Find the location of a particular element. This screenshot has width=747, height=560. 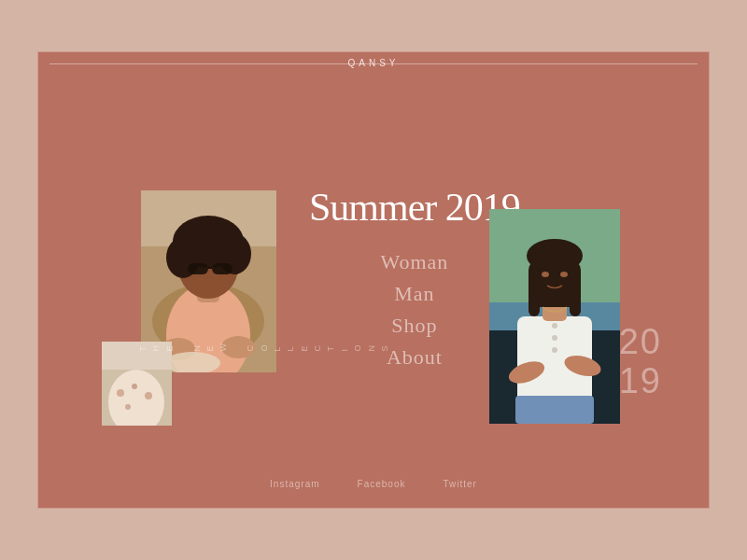

year-decoration: 2019 is located at coordinates (641, 362).